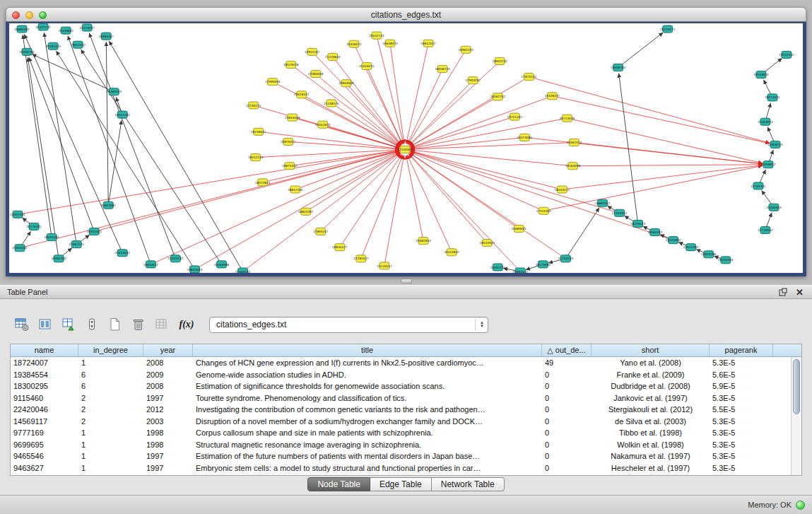  Describe the element at coordinates (406, 421) in the screenshot. I see `table-row: 1456911722003Disruption of a novel membe…` at that location.